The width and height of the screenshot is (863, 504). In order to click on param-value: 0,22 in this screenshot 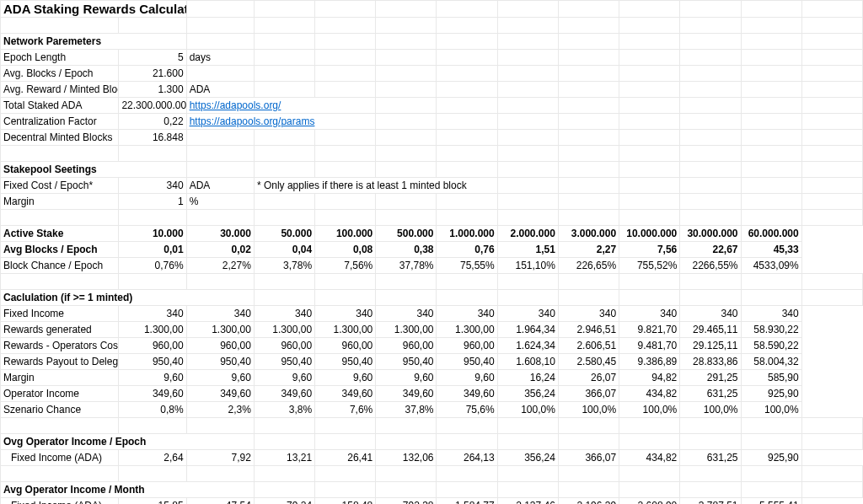, I will do `click(153, 121)`.